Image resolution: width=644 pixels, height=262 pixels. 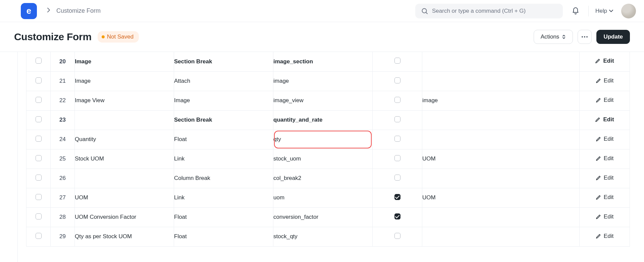 What do you see at coordinates (124, 198) in the screenshot?
I see `row-label: UOM` at bounding box center [124, 198].